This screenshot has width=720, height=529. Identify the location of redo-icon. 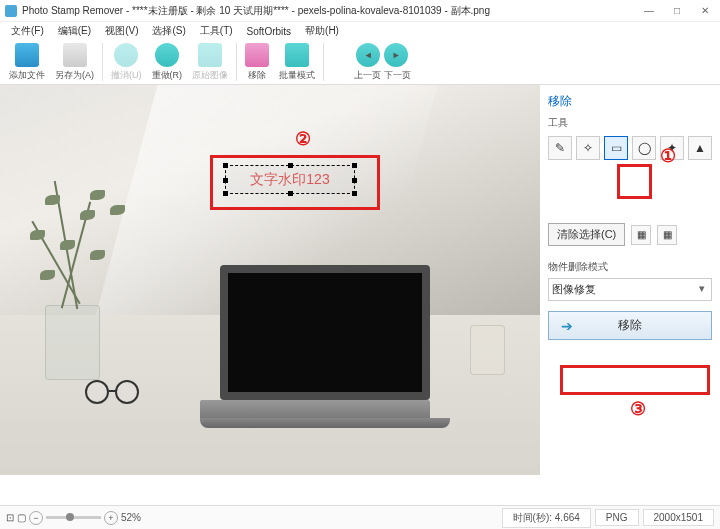
(167, 55).